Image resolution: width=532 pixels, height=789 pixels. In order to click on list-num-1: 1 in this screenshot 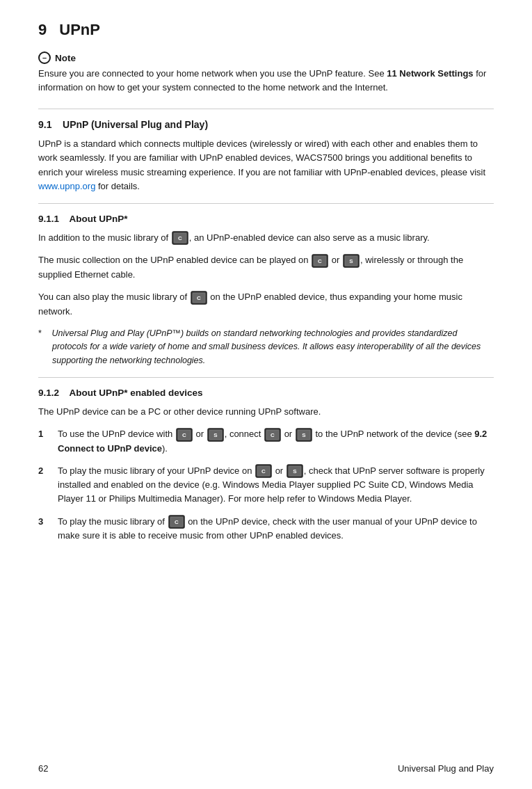, I will do `click(45, 434)`.